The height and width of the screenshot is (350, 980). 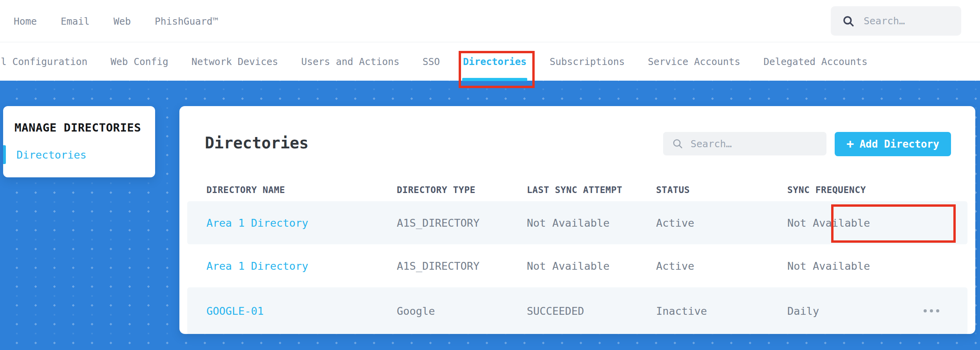 I want to click on nav-item-web: Web, so click(x=122, y=21).